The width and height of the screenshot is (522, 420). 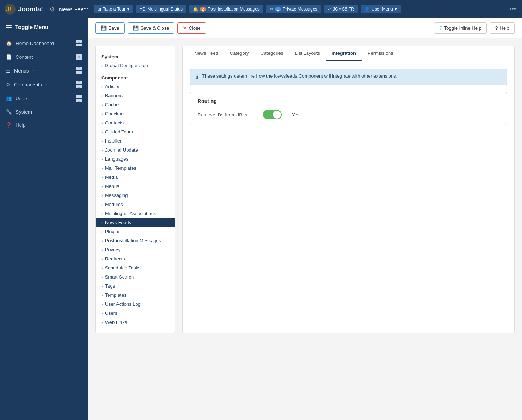 What do you see at coordinates (102, 277) in the screenshot?
I see `smart-search-chevron-icon: ›` at bounding box center [102, 277].